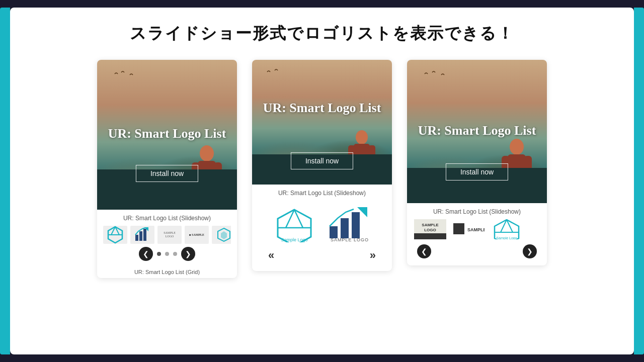 The image size is (644, 362). What do you see at coordinates (115, 235) in the screenshot?
I see `logo-hex` at bounding box center [115, 235].